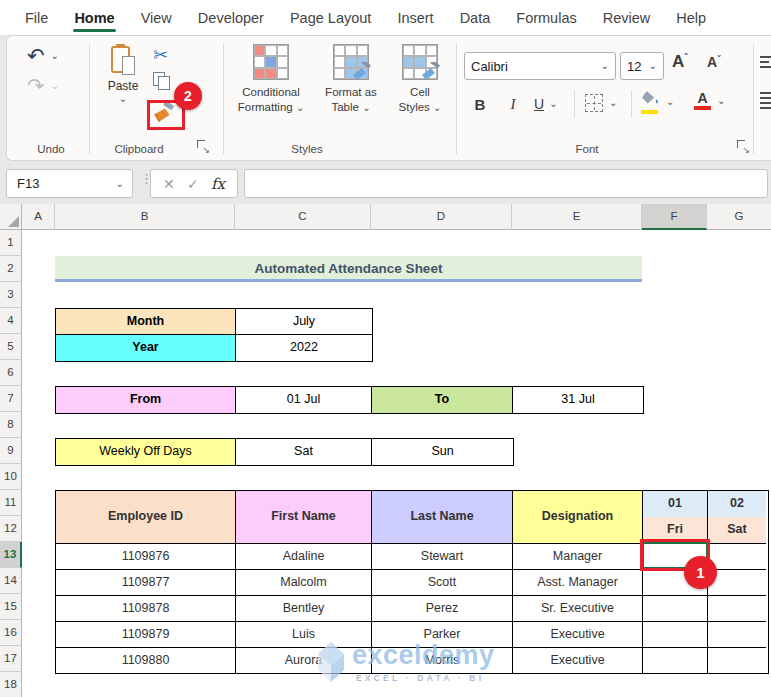 Image resolution: width=771 pixels, height=697 pixels. Describe the element at coordinates (203, 146) in the screenshot. I see `clipboard-dialog-launcher` at that location.